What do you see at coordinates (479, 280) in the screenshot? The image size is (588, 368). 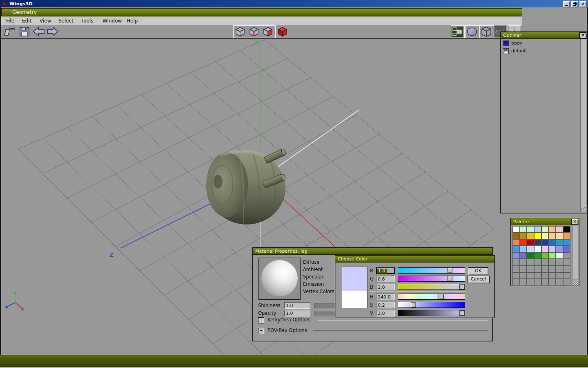 I see `cancel-button: Cancel` at bounding box center [479, 280].